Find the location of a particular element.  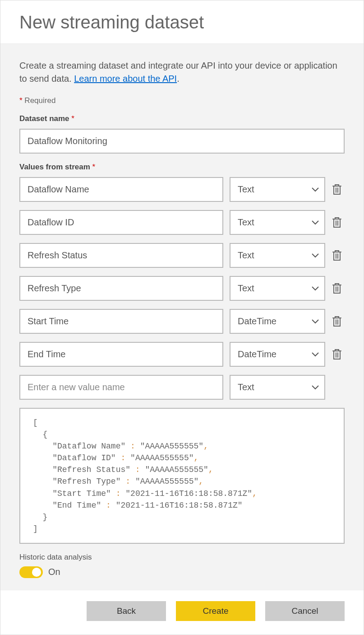

create-button: Create is located at coordinates (216, 611).